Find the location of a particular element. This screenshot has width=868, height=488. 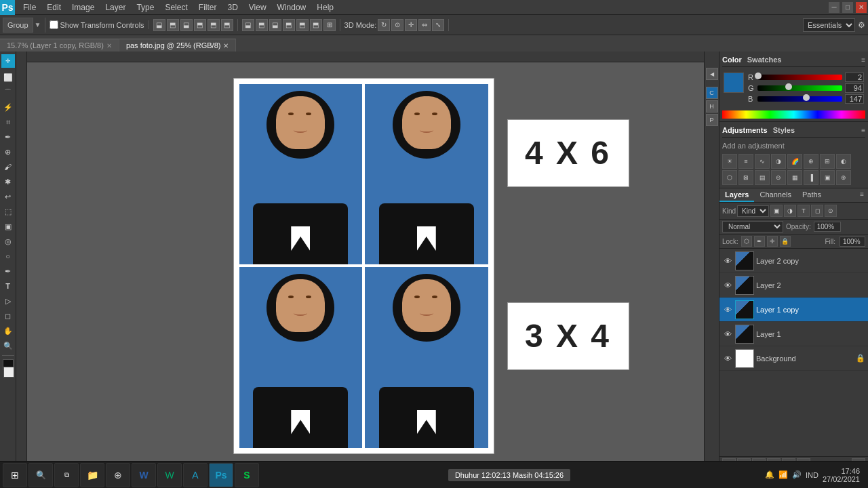

menu-select: Select is located at coordinates (176, 7).